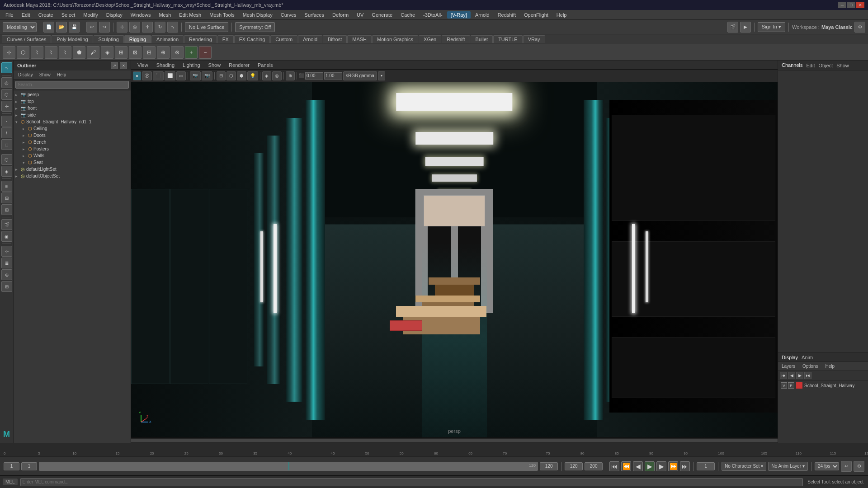  Describe the element at coordinates (121, 52) in the screenshot. I see `shelf-icon-lattice: ⊞` at that location.